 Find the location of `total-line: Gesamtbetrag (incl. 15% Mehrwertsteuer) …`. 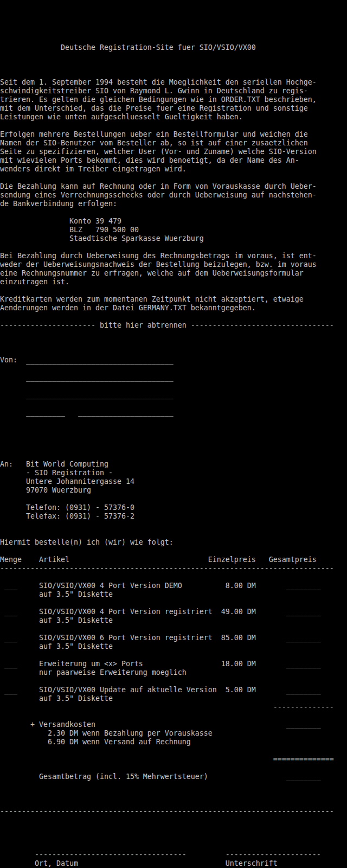

total-line: Gesamtbetrag (incl. 15% Mehrwertsteuer) … is located at coordinates (160, 777).